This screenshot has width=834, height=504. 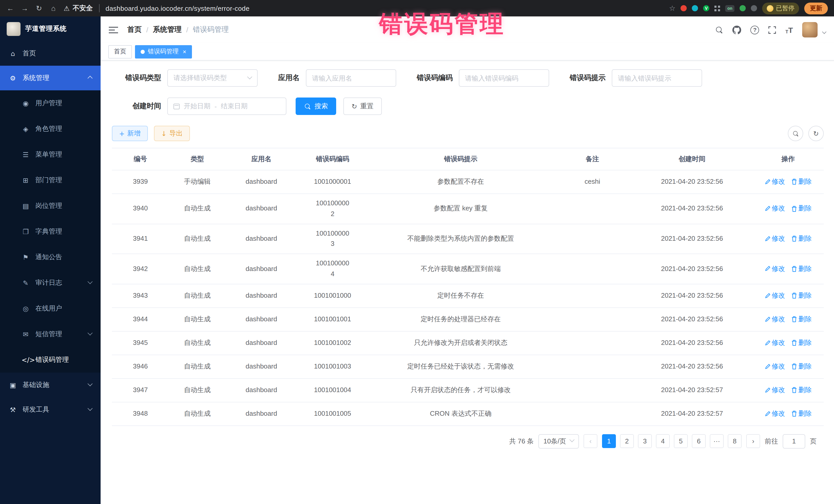 What do you see at coordinates (316, 106) in the screenshot?
I see `search-button: 搜索` at bounding box center [316, 106].